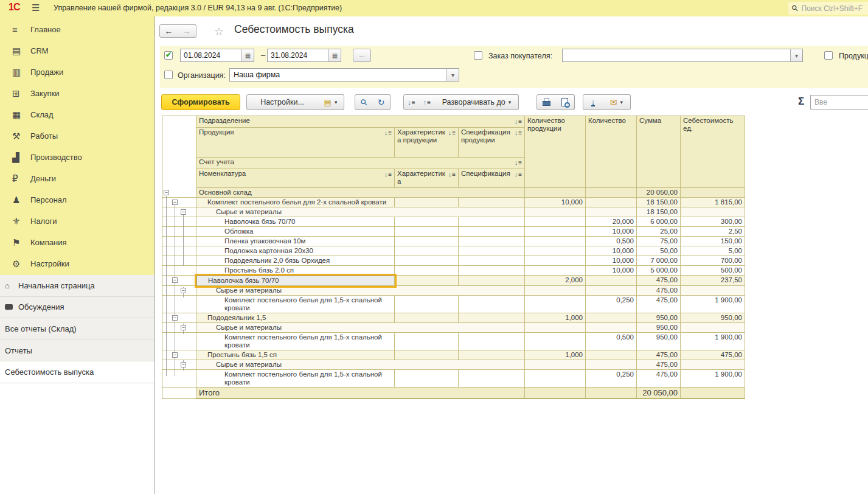 This screenshot has width=868, height=494. I want to click on calendar-icon: ▦, so click(335, 55).